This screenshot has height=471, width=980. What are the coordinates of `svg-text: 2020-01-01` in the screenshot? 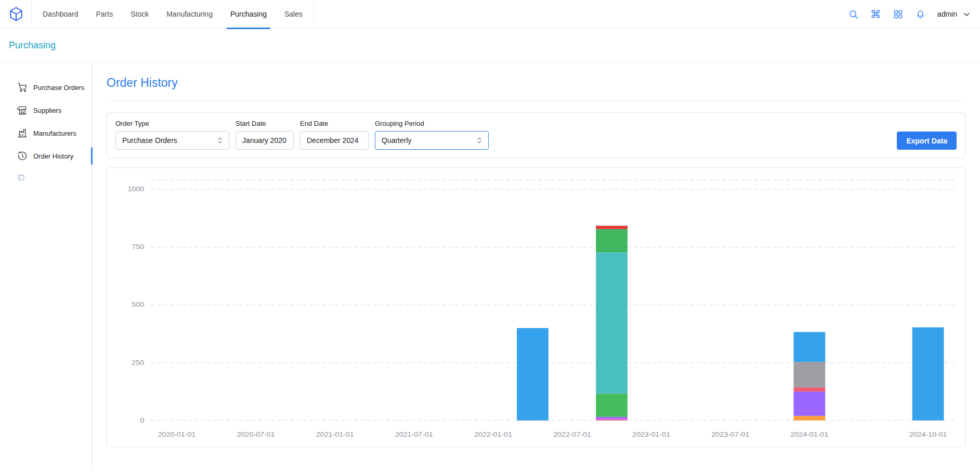 It's located at (177, 434).